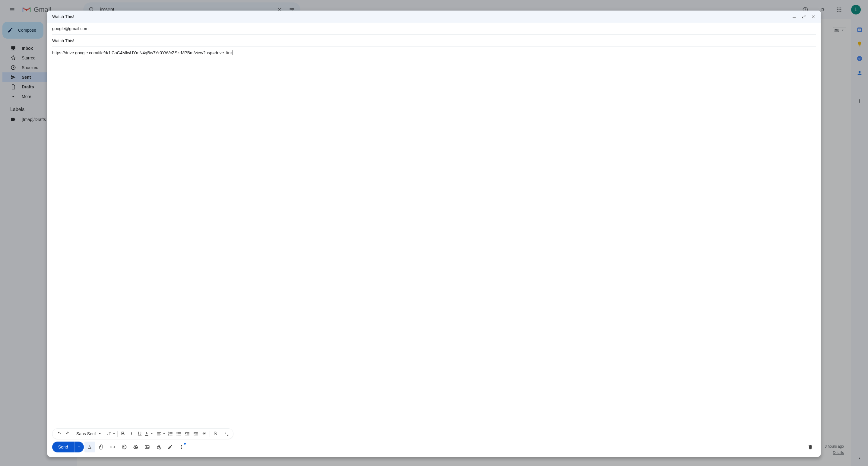  What do you see at coordinates (182, 447) in the screenshot?
I see `more-vert-icon` at bounding box center [182, 447].